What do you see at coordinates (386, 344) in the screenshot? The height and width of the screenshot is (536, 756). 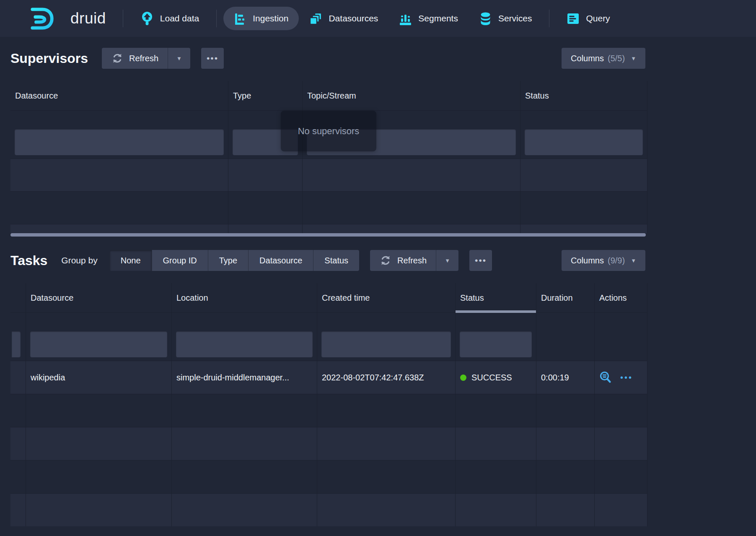 I see `created-time-filter-input` at bounding box center [386, 344].